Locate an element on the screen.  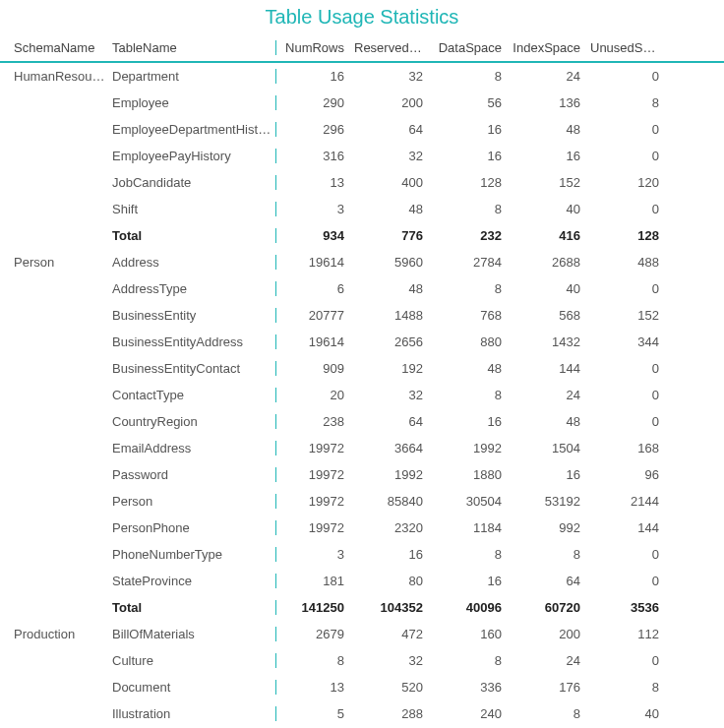
cell-data: 2784 is located at coordinates (472, 262).